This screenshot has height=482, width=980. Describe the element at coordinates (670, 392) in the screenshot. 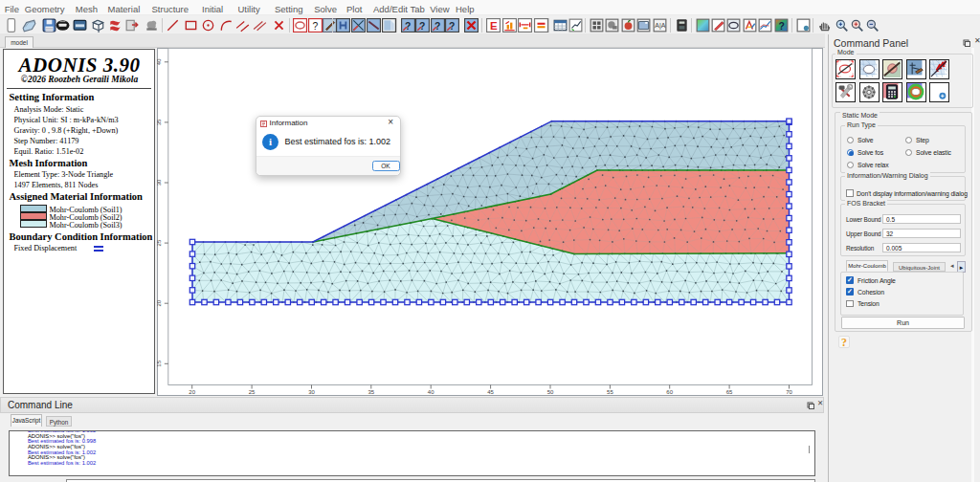

I see `svg-text: 60` at that location.